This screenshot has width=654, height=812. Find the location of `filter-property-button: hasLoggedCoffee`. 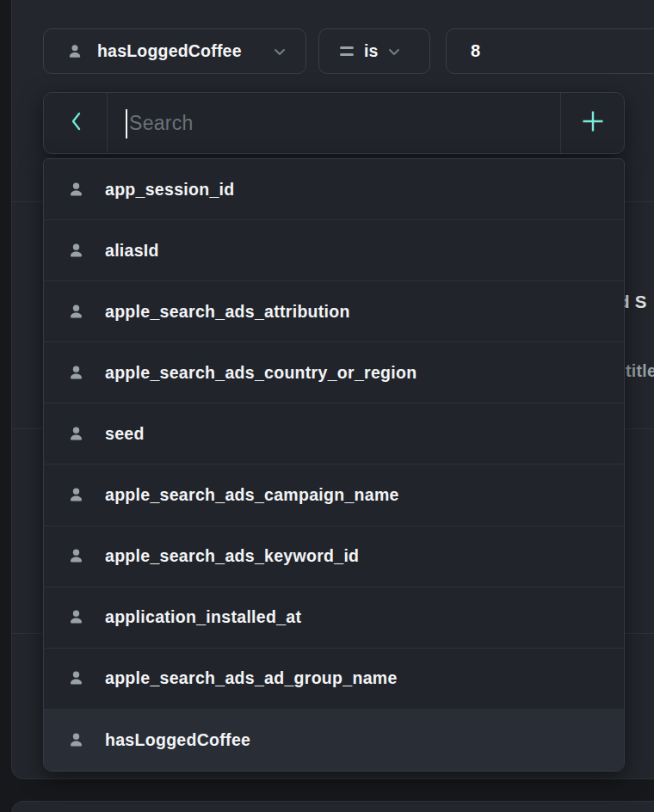

filter-property-button: hasLoggedCoffee is located at coordinates (175, 52).